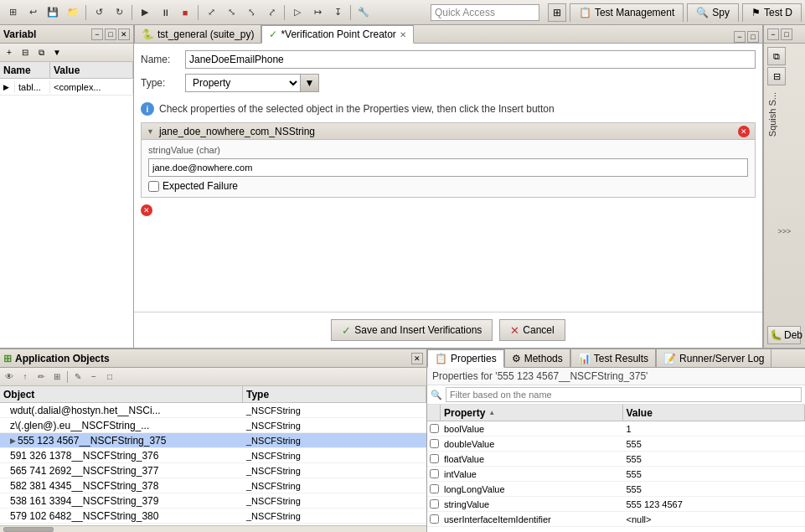 This screenshot has height=532, width=805. Describe the element at coordinates (53, 13) in the screenshot. I see `toolbar-btn-3: 💾` at that location.